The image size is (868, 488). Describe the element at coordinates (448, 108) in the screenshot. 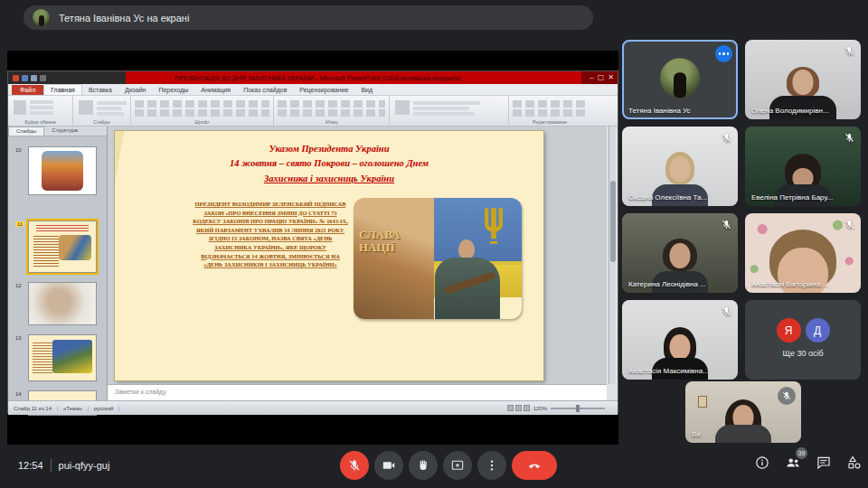

I see `drawing-controls` at that location.